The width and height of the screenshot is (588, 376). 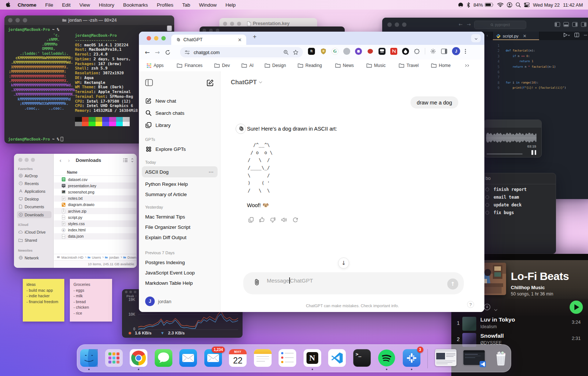 I want to click on menu-item-profiles: Profiles, so click(x=165, y=5).